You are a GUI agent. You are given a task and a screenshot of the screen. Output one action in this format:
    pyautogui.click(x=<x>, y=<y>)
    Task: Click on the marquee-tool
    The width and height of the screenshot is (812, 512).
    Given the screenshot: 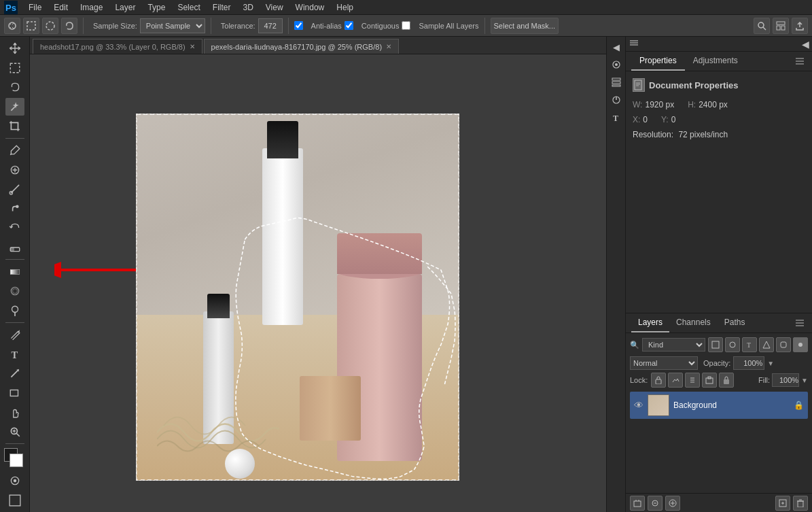 What is the action you would take?
    pyautogui.click(x=15, y=68)
    